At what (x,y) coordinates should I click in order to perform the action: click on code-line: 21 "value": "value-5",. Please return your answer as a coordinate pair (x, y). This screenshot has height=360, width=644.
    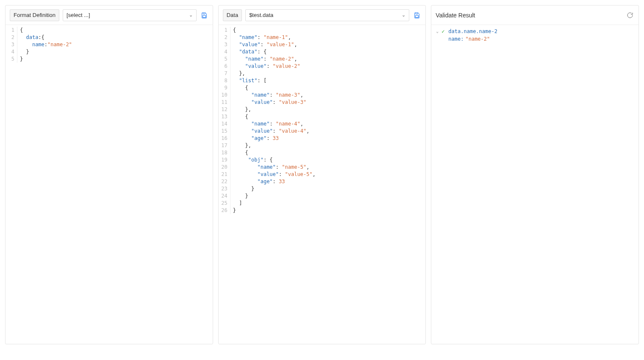
    Looking at the image, I should click on (322, 175).